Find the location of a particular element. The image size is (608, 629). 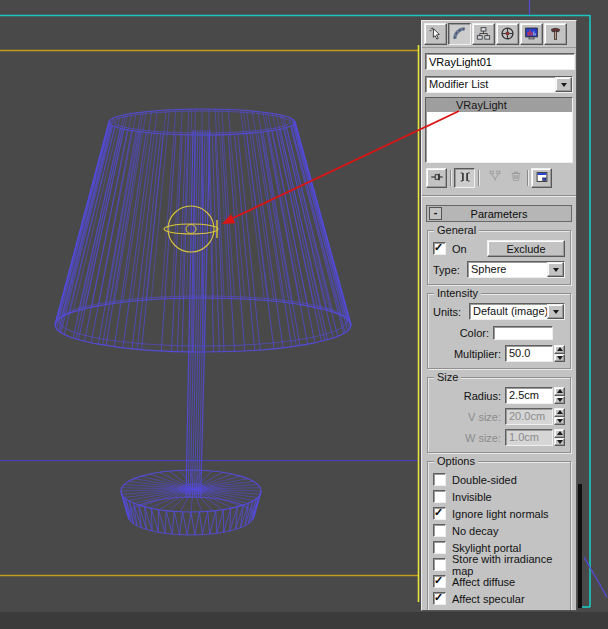

on-label: On is located at coordinates (460, 249).